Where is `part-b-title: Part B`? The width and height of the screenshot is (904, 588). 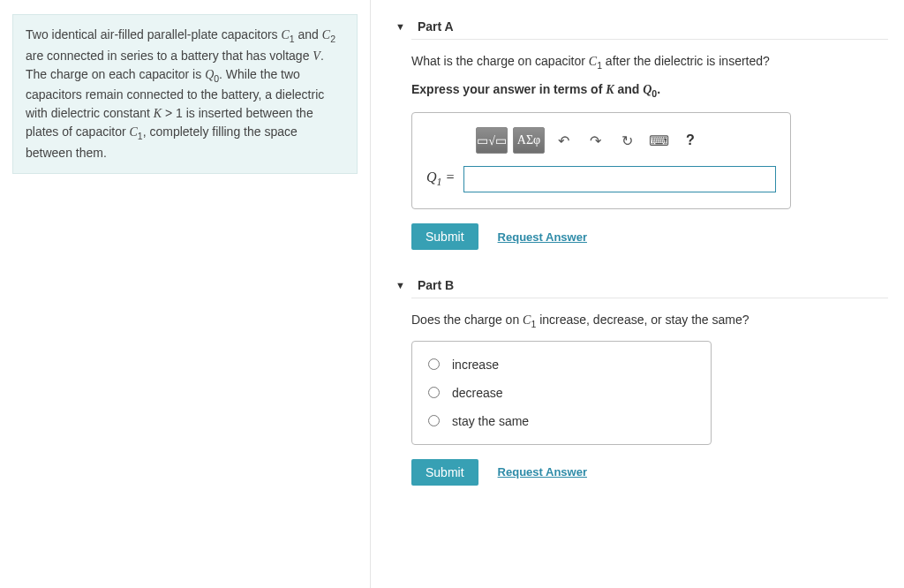
part-b-title: Part B is located at coordinates (436, 285).